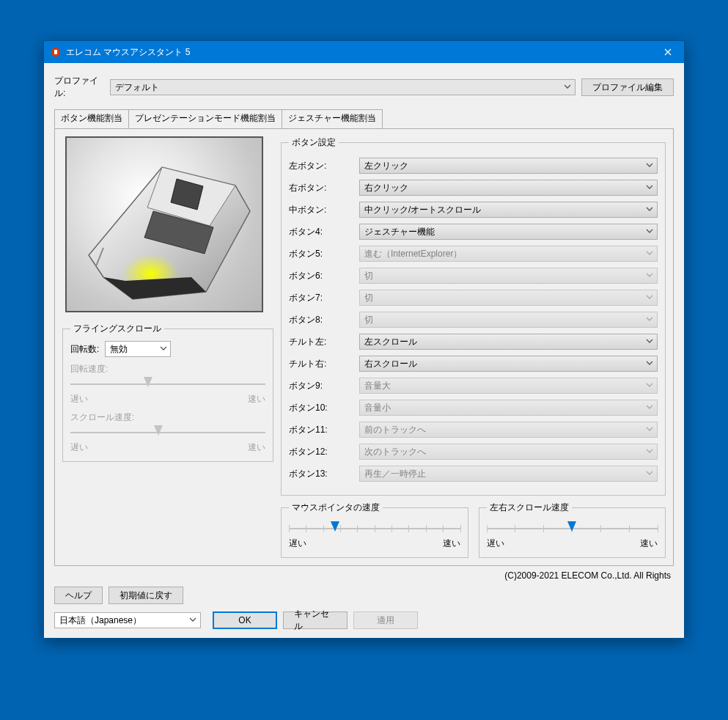  I want to click on button-assign-row: ボタン12:次のトラックへ, so click(474, 452).